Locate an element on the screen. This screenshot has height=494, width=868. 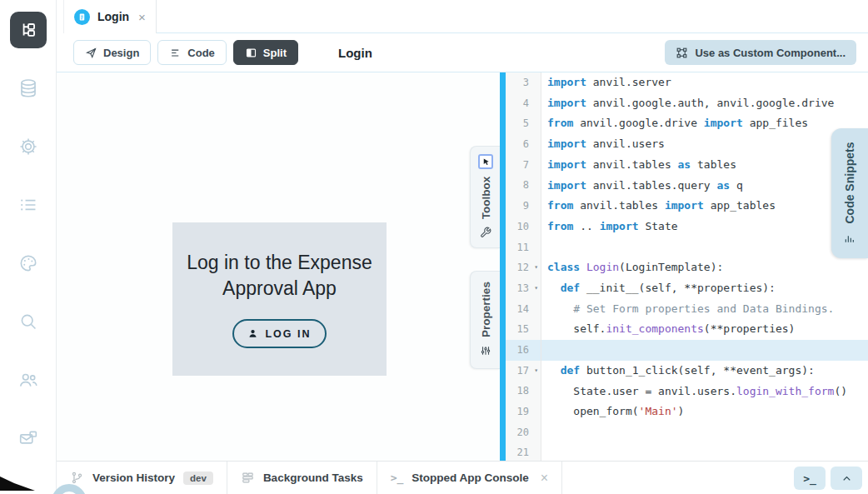
log-in-button: LOG IN is located at coordinates (279, 333).